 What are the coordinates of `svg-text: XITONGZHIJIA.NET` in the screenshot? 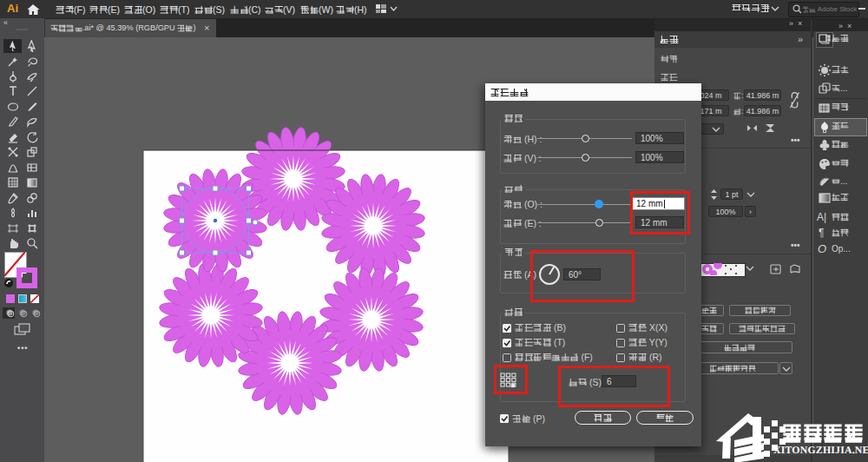 It's located at (821, 450).